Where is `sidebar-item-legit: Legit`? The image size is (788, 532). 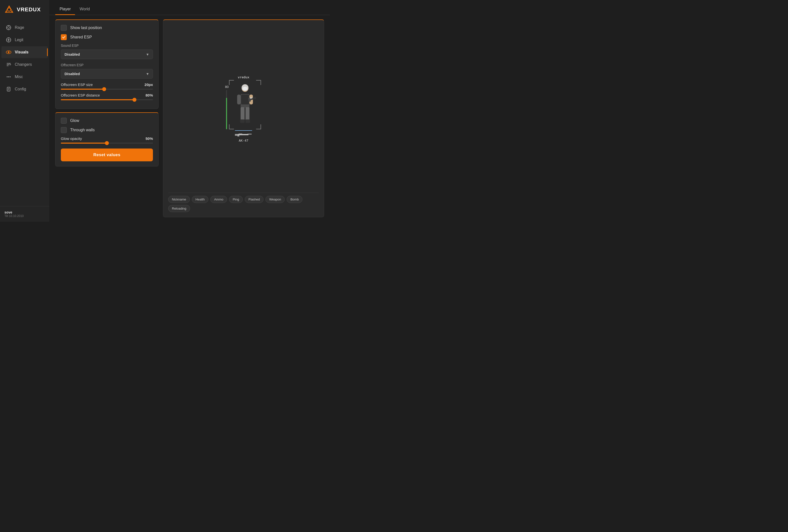 sidebar-item-legit: Legit is located at coordinates (24, 40).